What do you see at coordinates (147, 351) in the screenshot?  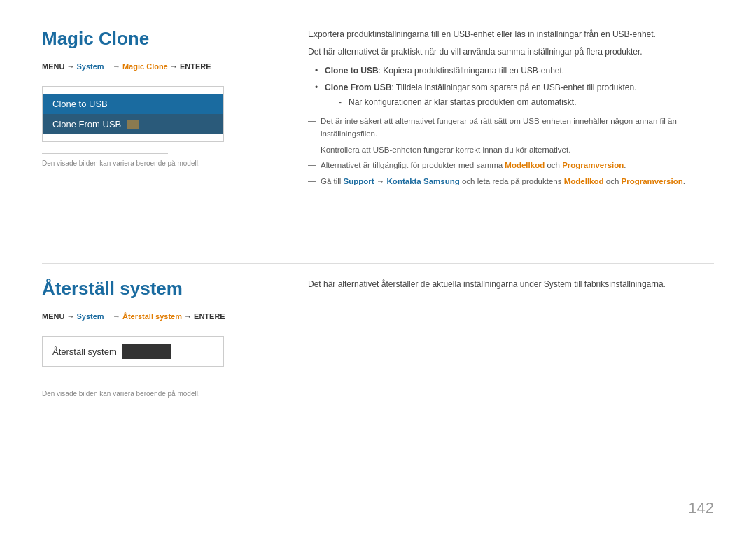 I see `aterst-dark-block` at bounding box center [147, 351].